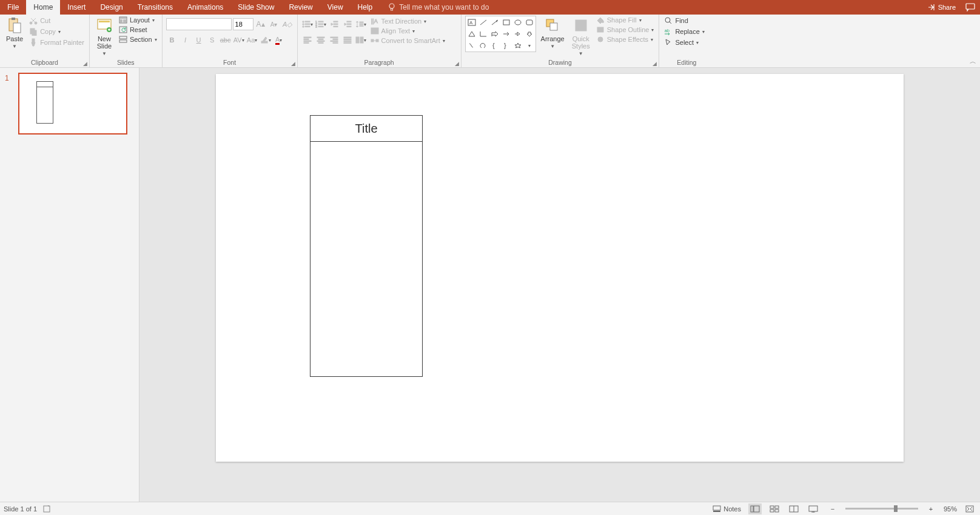 The height and width of the screenshot is (515, 980). Describe the element at coordinates (294, 64) in the screenshot. I see `font-launcher-icon: ◢` at that location.